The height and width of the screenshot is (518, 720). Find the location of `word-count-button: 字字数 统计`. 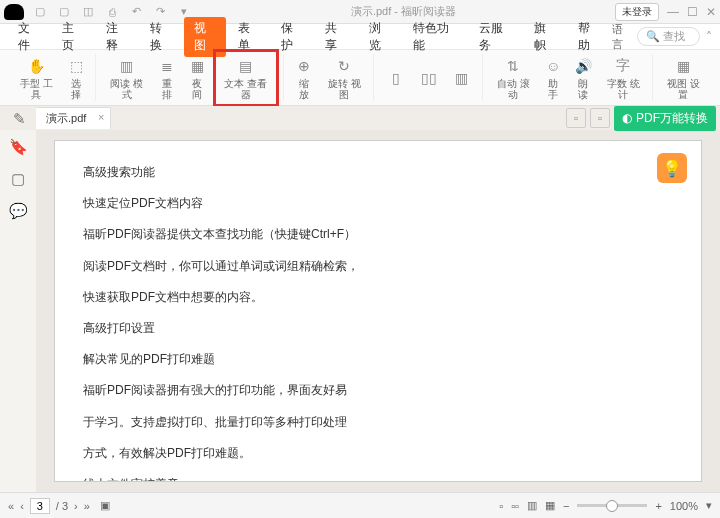

word-count-button: 字字数 统计 is located at coordinates (624, 78).